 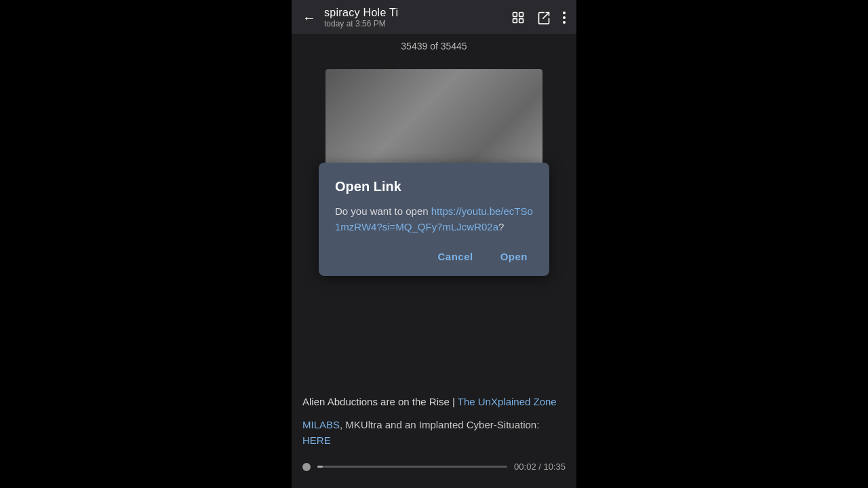 I want to click on time-display: 00:02 / 10:35, so click(x=540, y=466).